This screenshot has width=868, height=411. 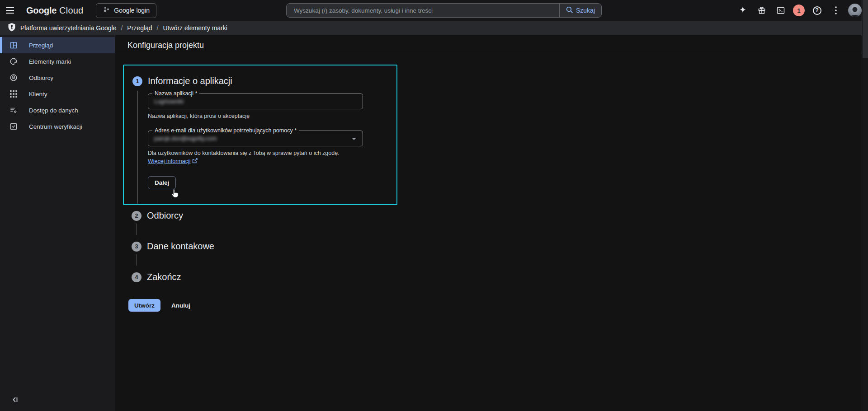 I want to click on app-name-field: Nazwa aplikacji * Lsgrtowniki, so click(x=255, y=101).